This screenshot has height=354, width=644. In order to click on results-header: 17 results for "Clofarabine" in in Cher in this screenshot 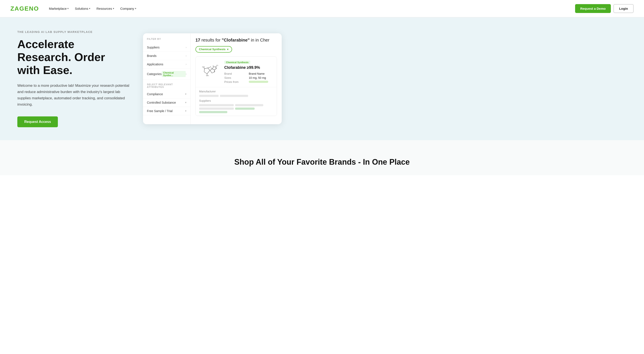, I will do `click(236, 40)`.